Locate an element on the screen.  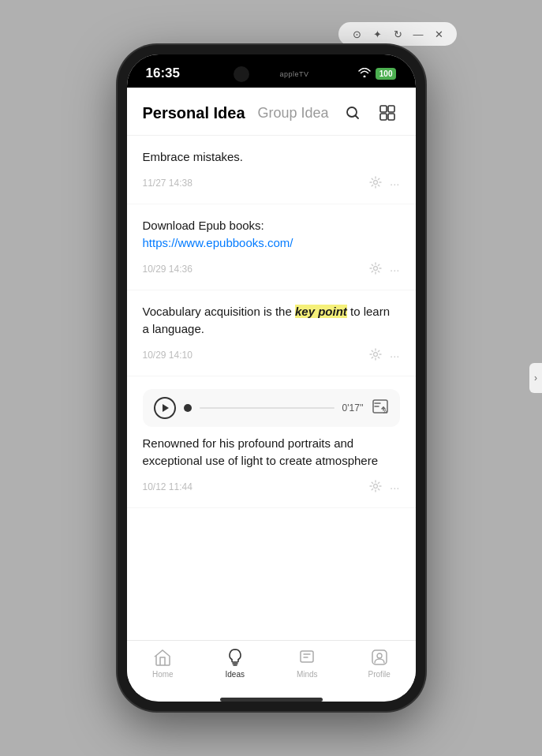
idea-meta-4: 10/12 11:44 ··· is located at coordinates (271, 489).